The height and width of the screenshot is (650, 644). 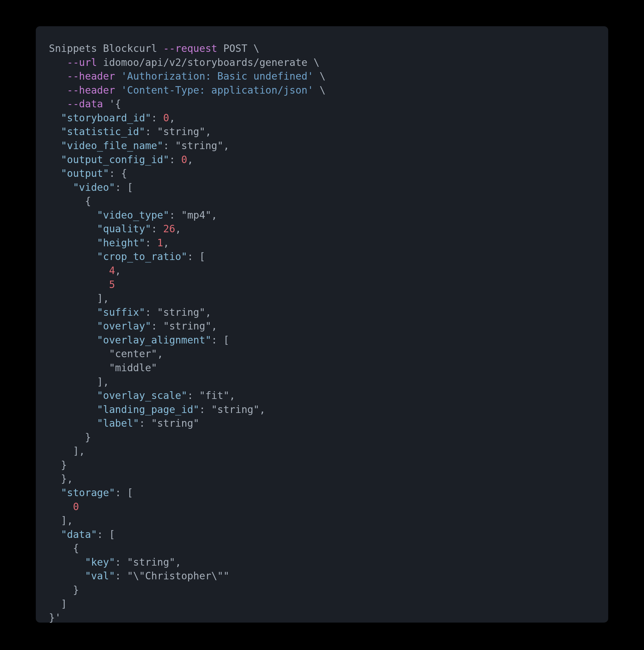 I want to click on json-key: "overlay", so click(x=124, y=326).